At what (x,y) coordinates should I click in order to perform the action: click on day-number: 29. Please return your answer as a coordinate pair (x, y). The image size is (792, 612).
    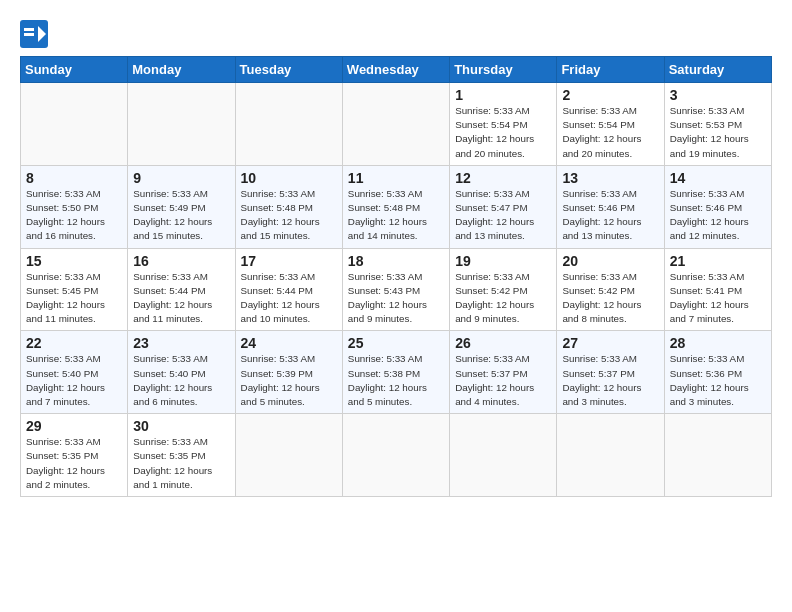
    Looking at the image, I should click on (74, 426).